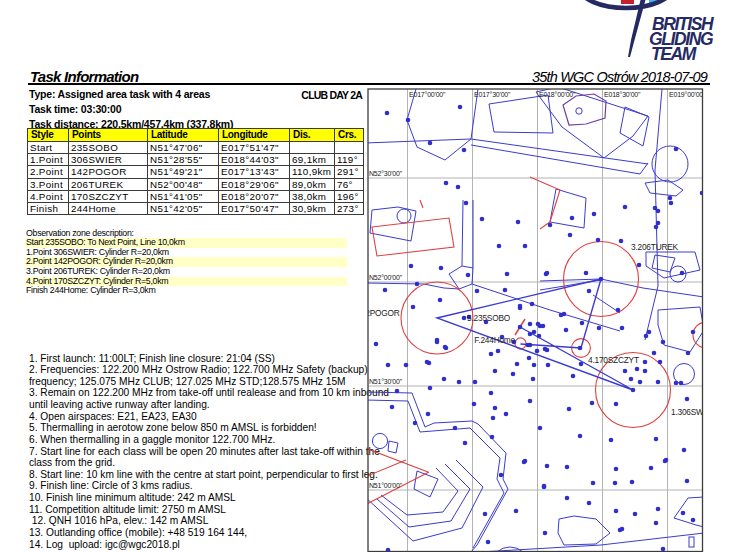 The width and height of the screenshot is (730, 552). What do you see at coordinates (428, 94) in the screenshot?
I see `svg-text: E017°00'00"` at bounding box center [428, 94].